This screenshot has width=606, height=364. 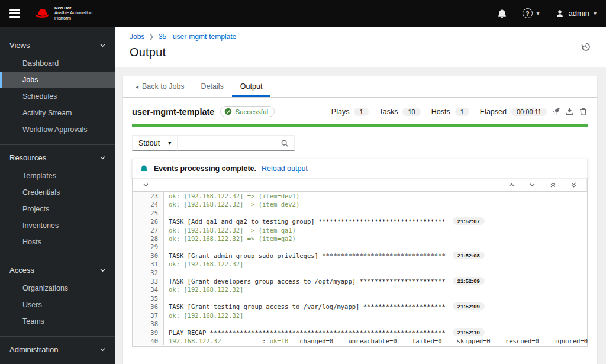 What do you see at coordinates (360, 298) in the screenshot?
I see `log-line: 35` at bounding box center [360, 298].